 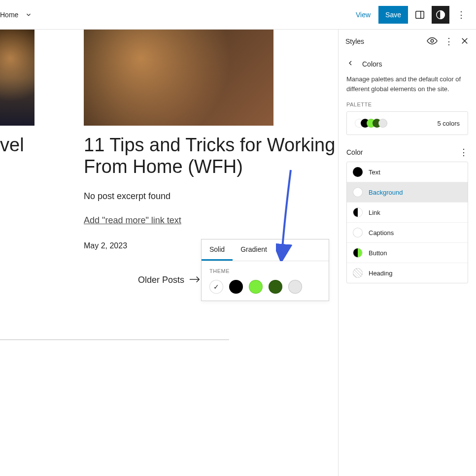 I want to click on tab-gradient: Gradient, so click(x=254, y=250).